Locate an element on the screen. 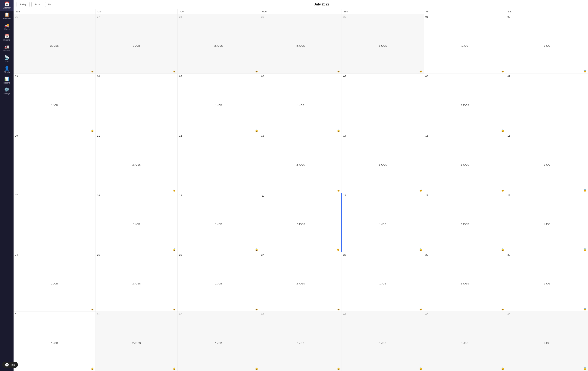 The height and width of the screenshot is (371, 588). cal-date-number: 29 is located at coordinates (301, 17).